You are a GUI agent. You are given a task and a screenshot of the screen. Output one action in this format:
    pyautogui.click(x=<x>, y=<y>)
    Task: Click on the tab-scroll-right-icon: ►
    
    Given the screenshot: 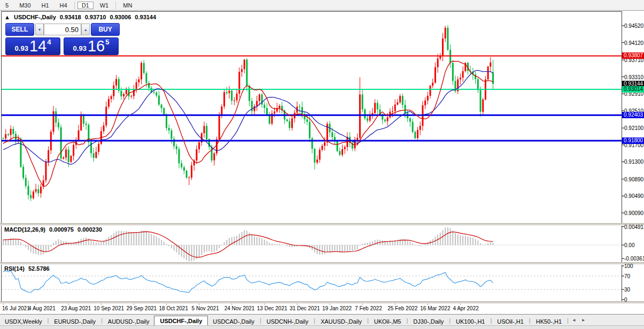 What is the action you would take?
    pyautogui.click(x=584, y=320)
    